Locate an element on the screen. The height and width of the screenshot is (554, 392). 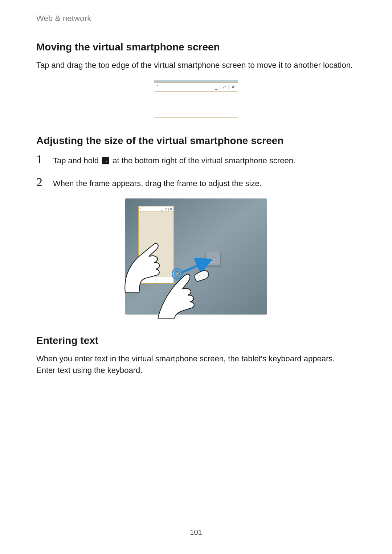
resize-handle-icon is located at coordinates (106, 161).